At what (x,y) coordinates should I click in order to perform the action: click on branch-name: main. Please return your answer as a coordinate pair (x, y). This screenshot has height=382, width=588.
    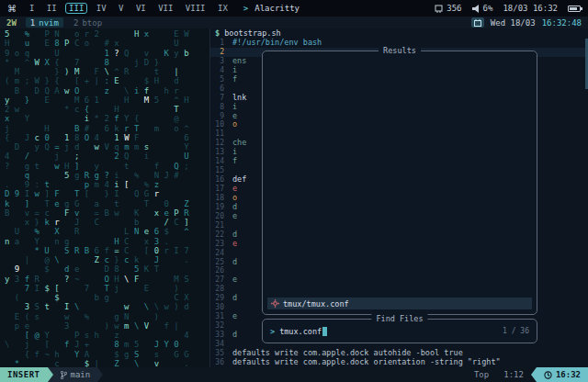
    Looking at the image, I should click on (81, 375).